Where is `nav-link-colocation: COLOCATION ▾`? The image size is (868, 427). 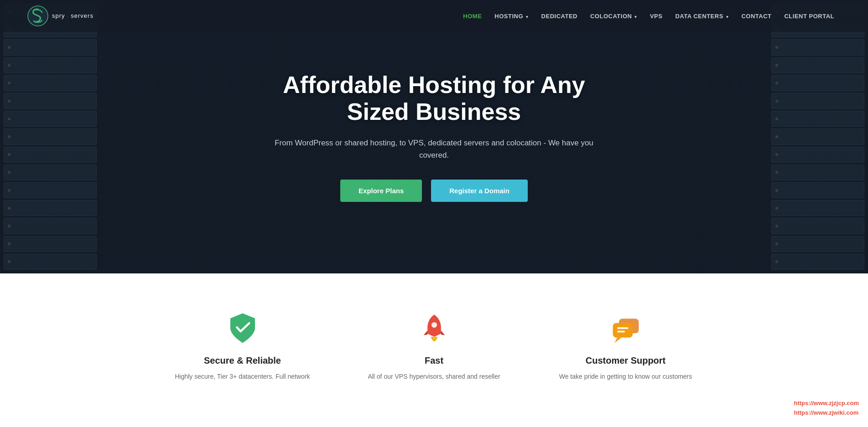 nav-link-colocation: COLOCATION ▾ is located at coordinates (614, 16).